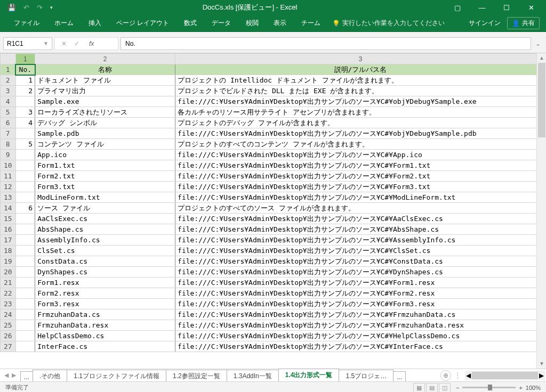  What do you see at coordinates (106, 80) in the screenshot?
I see `cell-name: ドキュメント ファイル` at bounding box center [106, 80].